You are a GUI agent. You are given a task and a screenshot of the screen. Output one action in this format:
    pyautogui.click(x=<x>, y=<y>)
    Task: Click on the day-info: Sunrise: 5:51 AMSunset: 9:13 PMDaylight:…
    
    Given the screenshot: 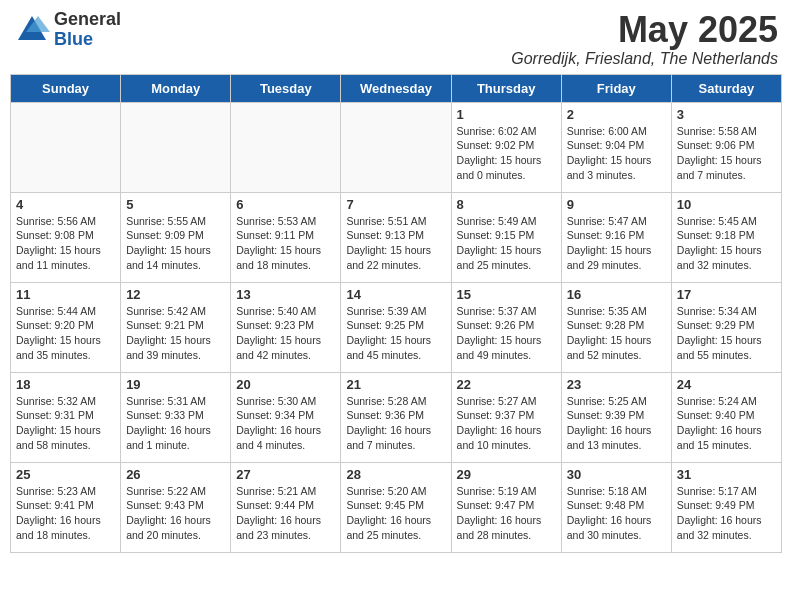 What is the action you would take?
    pyautogui.click(x=396, y=244)
    